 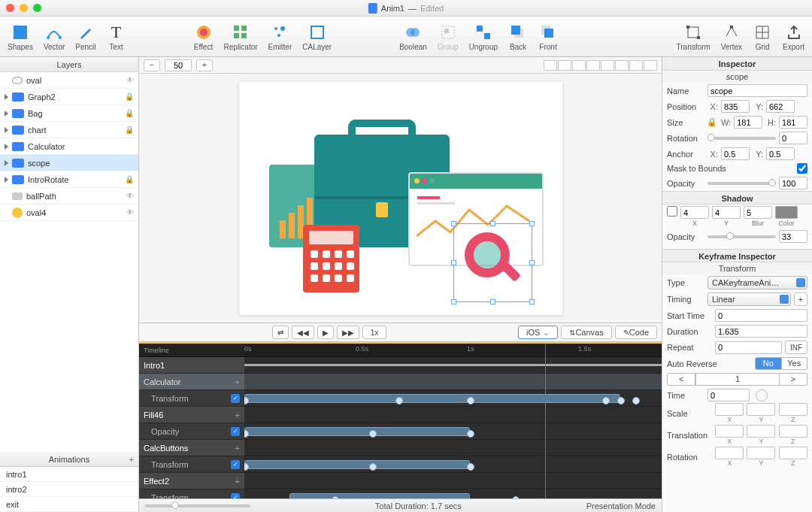 I want to click on rotation-y-field, so click(x=761, y=453).